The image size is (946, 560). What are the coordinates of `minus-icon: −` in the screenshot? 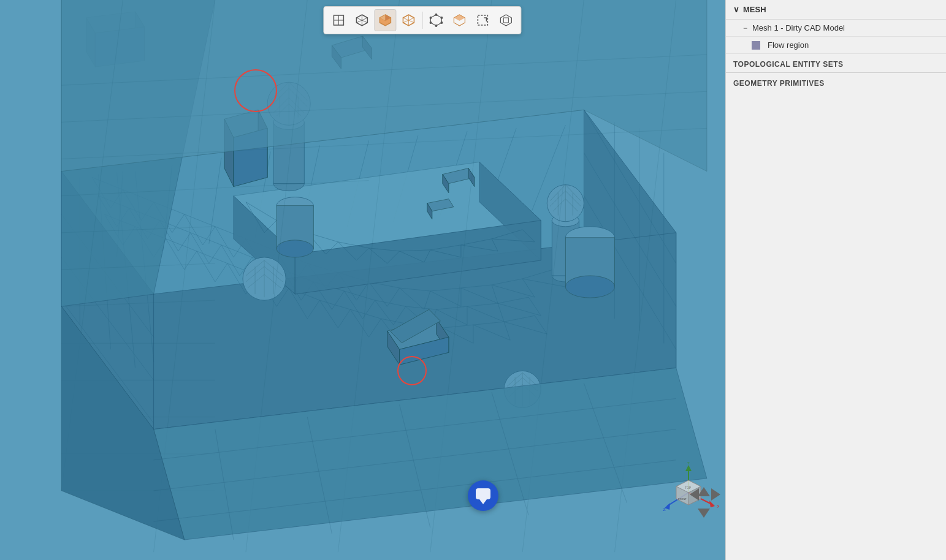 It's located at (746, 28).